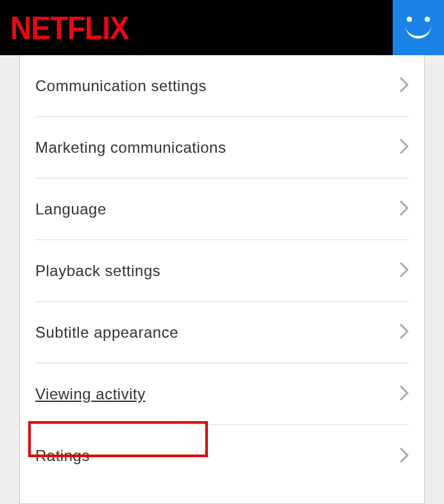 The image size is (444, 504). I want to click on settings-label: Communication settings, so click(121, 86).